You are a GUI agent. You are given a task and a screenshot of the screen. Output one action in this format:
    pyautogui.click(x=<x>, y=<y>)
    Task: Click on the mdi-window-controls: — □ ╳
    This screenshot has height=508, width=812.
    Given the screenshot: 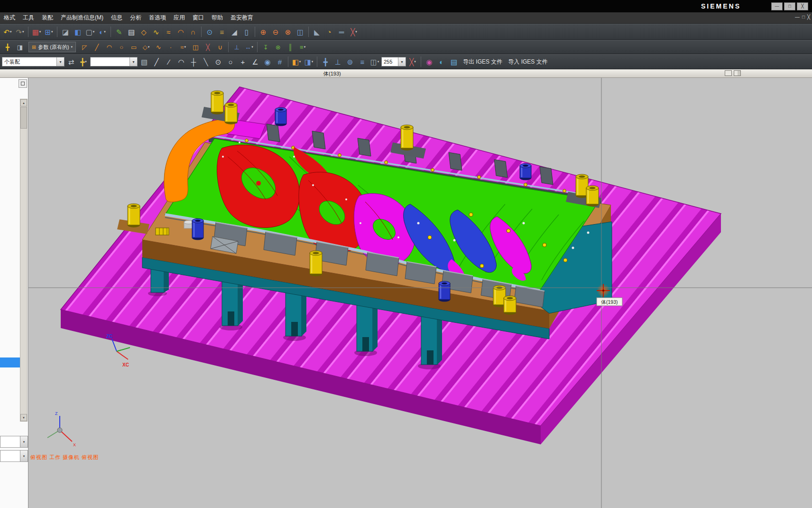 What is the action you would take?
    pyautogui.click(x=803, y=17)
    